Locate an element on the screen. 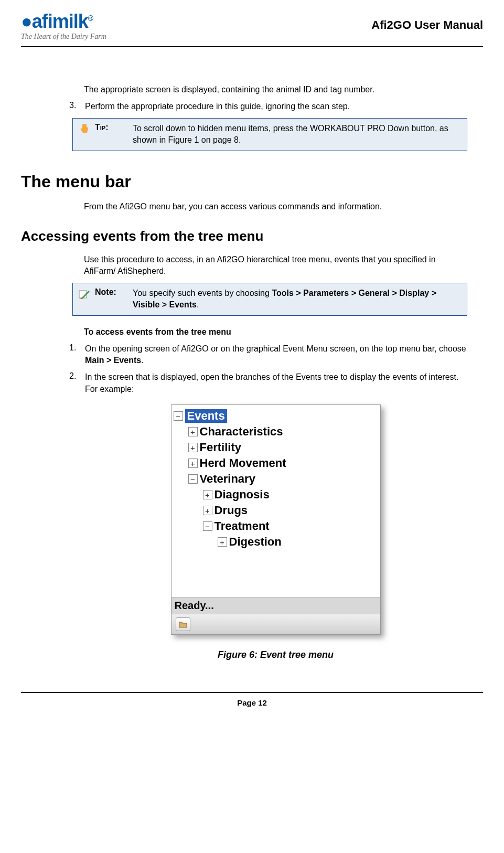  step-2: 2. In the screen that is displayed, open… is located at coordinates (269, 383).